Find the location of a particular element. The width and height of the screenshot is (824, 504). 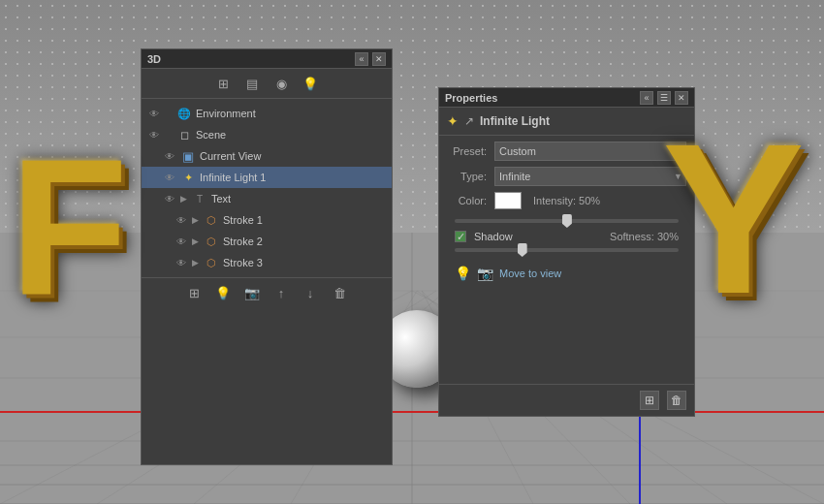

panel-3d-title: 3D is located at coordinates (154, 59).